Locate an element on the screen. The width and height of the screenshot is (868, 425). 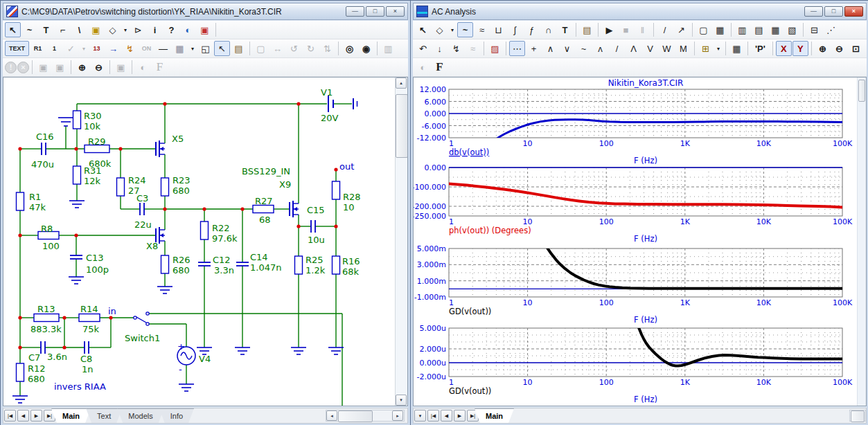
first-page-button: |◀ is located at coordinates (434, 415).